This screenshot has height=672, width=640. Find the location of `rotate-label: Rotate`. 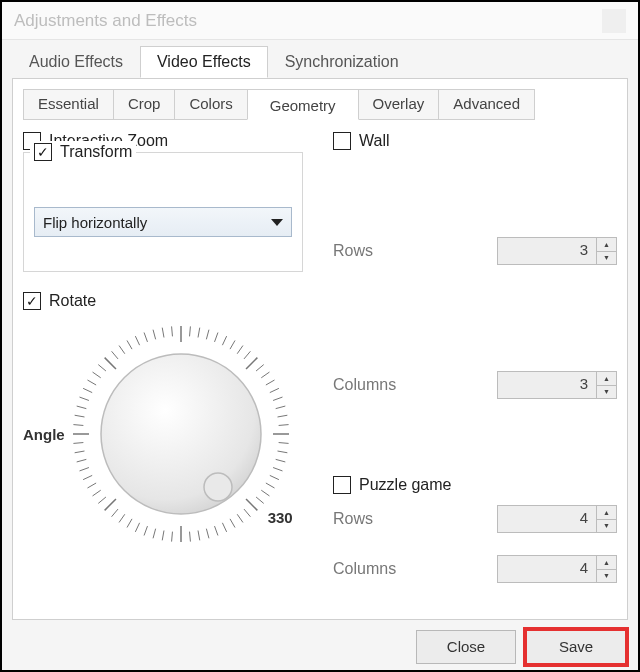

rotate-label: Rotate is located at coordinates (72, 301).